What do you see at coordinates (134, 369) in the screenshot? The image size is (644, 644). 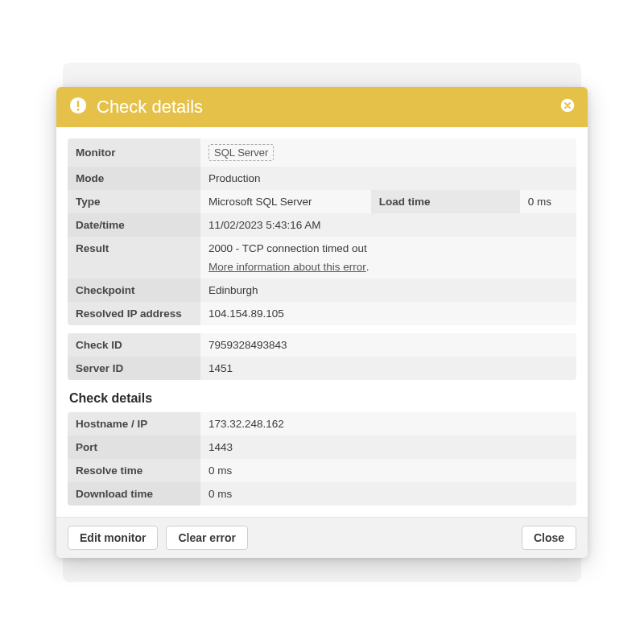 I see `server-id-label: Server ID` at bounding box center [134, 369].